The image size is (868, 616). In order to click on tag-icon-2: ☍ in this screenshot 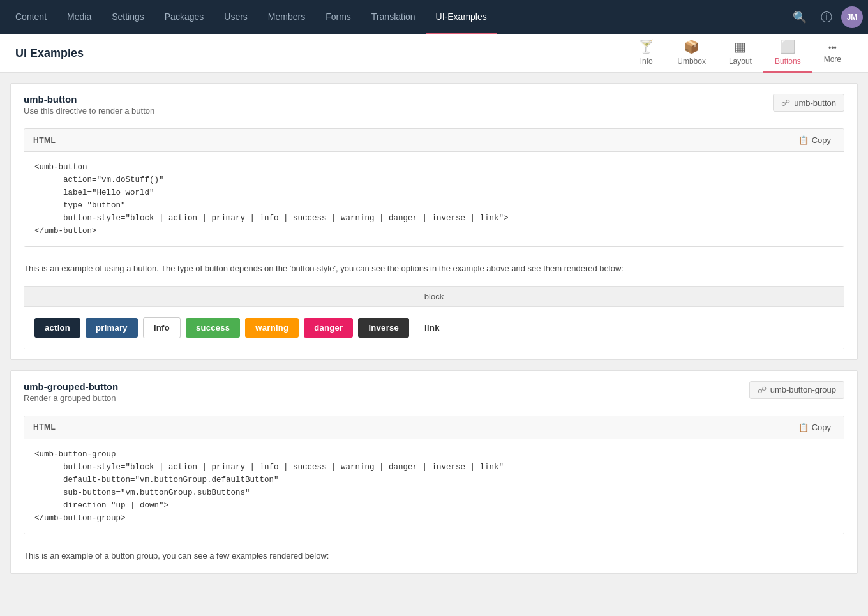, I will do `click(762, 390)`.